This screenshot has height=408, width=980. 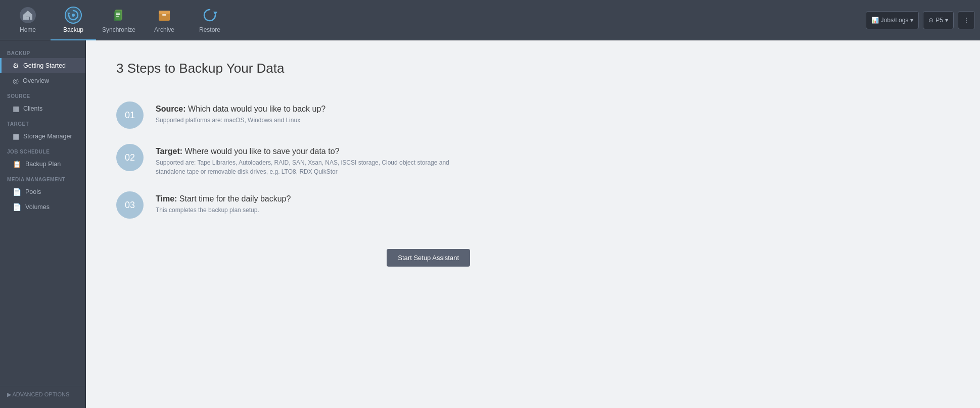 What do you see at coordinates (875, 20) in the screenshot?
I see `jobs-logs-icon: 📊` at bounding box center [875, 20].